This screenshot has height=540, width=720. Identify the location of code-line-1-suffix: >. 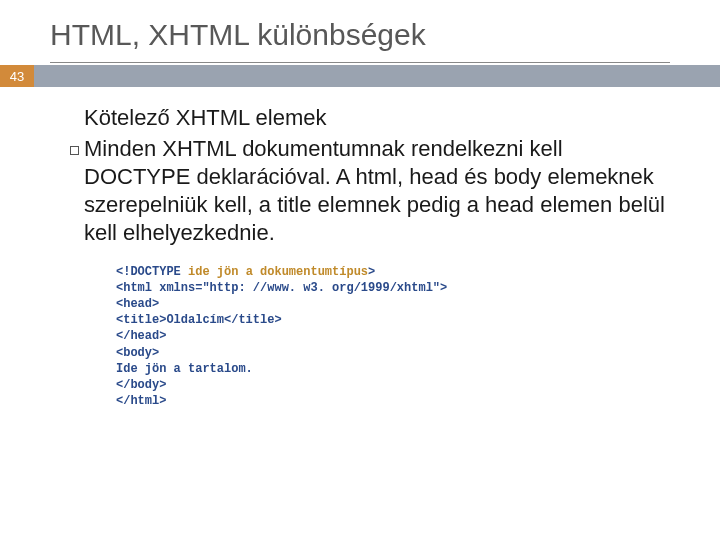
(372, 272).